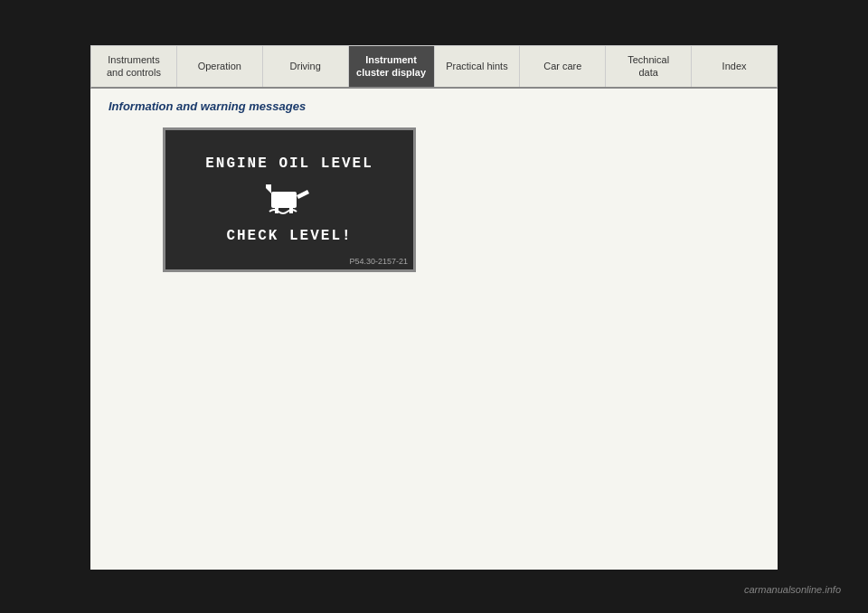  Describe the element at coordinates (289, 200) in the screenshot. I see `instrument-display: ENGINE OIL LEVEL` at that location.